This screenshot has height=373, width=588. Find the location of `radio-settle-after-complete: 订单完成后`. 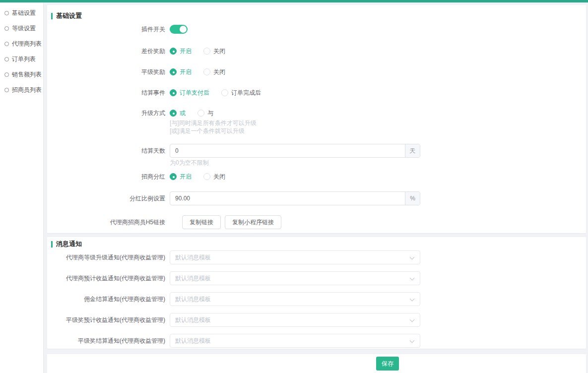

radio-settle-after-complete: 订单完成后 is located at coordinates (241, 93).